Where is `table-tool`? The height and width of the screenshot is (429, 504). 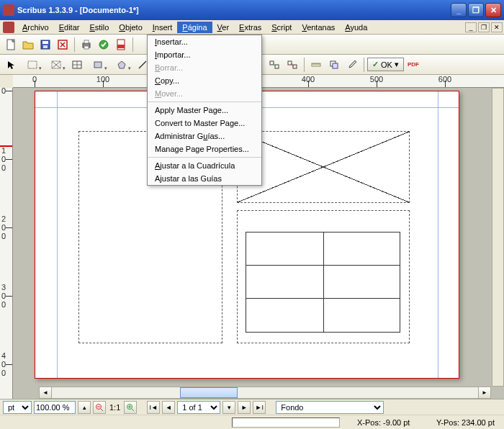 table-tool is located at coordinates (77, 65).